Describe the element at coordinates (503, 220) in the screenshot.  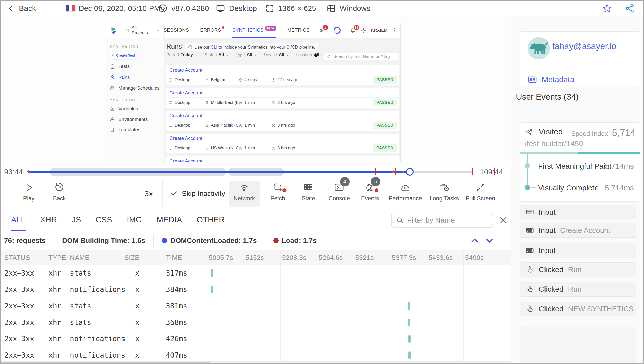
I see `close-panel-button` at that location.